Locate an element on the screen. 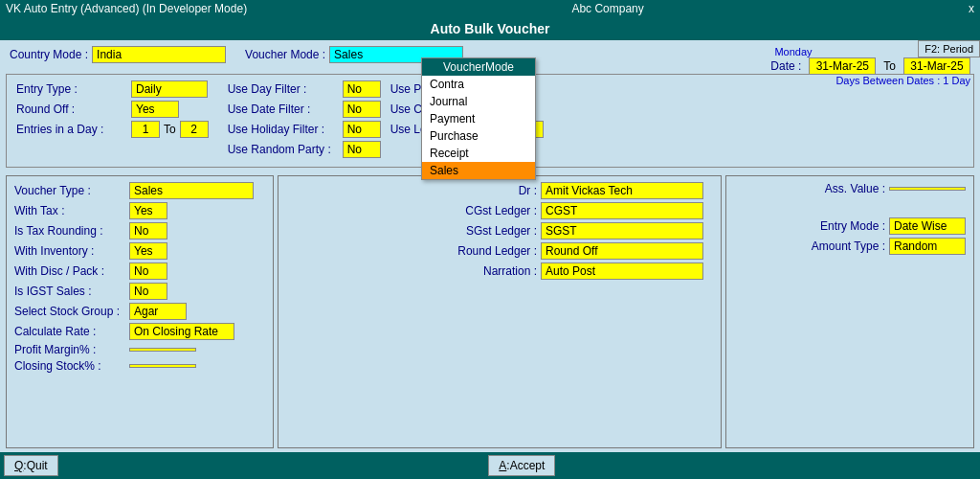 The width and height of the screenshot is (980, 479). closing-stock-label: Closing Stock% : is located at coordinates (72, 366).